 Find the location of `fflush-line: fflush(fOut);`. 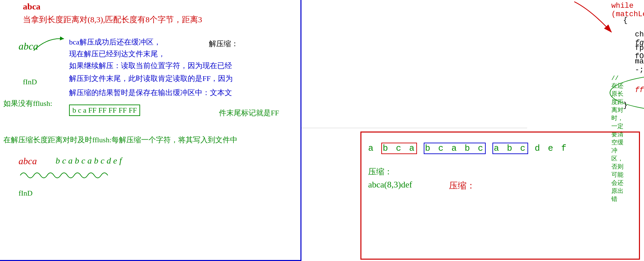

fflush-line: fflush(fOut); is located at coordinates (639, 90).